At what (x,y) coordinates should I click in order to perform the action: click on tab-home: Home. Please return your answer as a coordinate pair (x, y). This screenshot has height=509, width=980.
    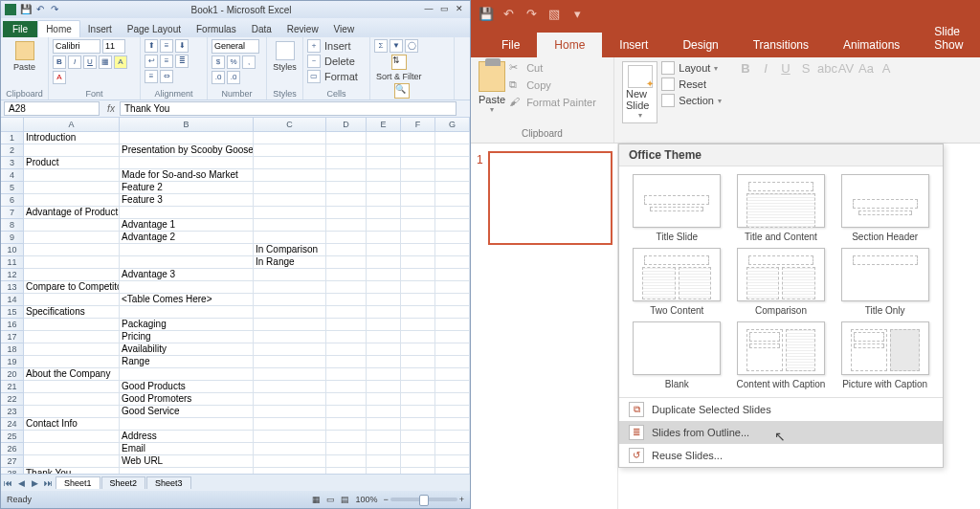
    Looking at the image, I should click on (59, 29).